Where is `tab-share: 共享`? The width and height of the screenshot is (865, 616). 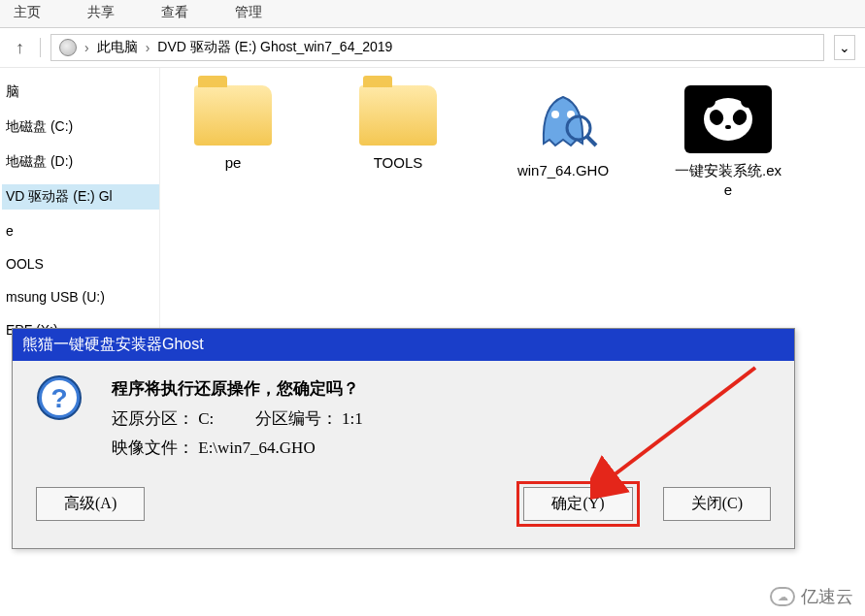 tab-share: 共享 is located at coordinates (101, 13).